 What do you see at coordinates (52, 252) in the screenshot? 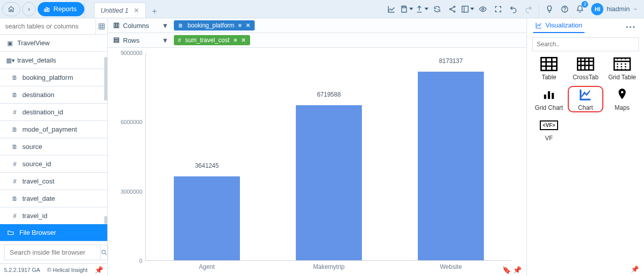
I see `file-browser-search-input` at bounding box center [52, 252].